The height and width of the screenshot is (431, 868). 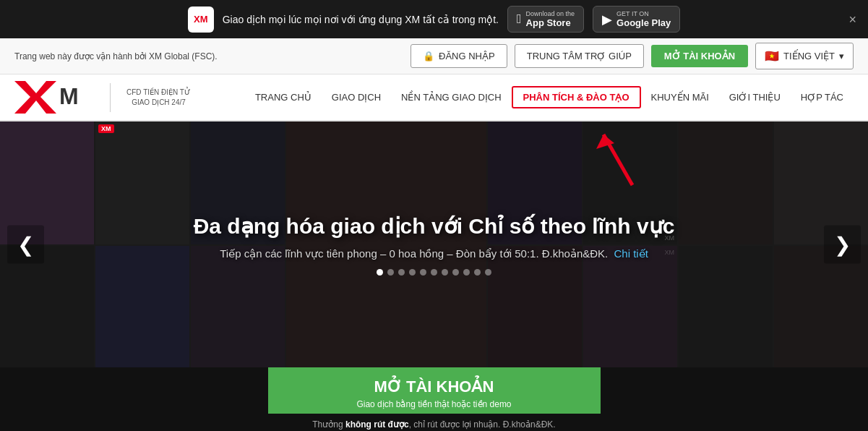 What do you see at coordinates (618, 161) in the screenshot?
I see `red-arrow-annotation` at bounding box center [618, 161].